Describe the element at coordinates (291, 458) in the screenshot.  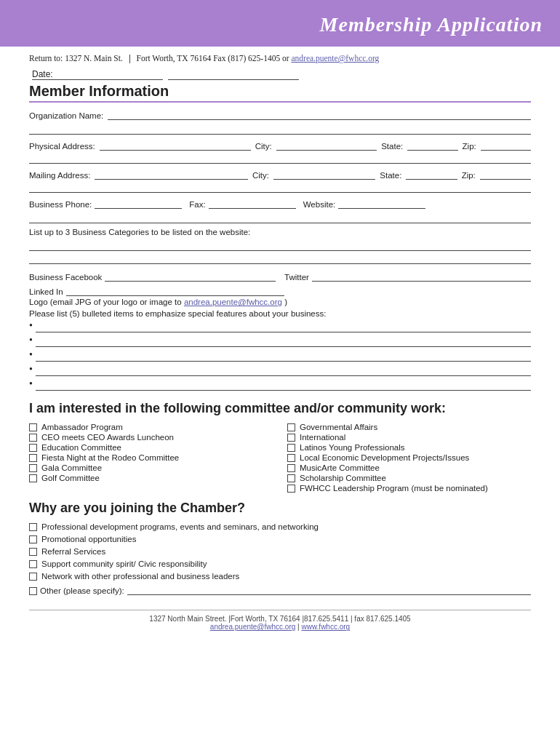
I see `checkbox-local-econ` at that location.